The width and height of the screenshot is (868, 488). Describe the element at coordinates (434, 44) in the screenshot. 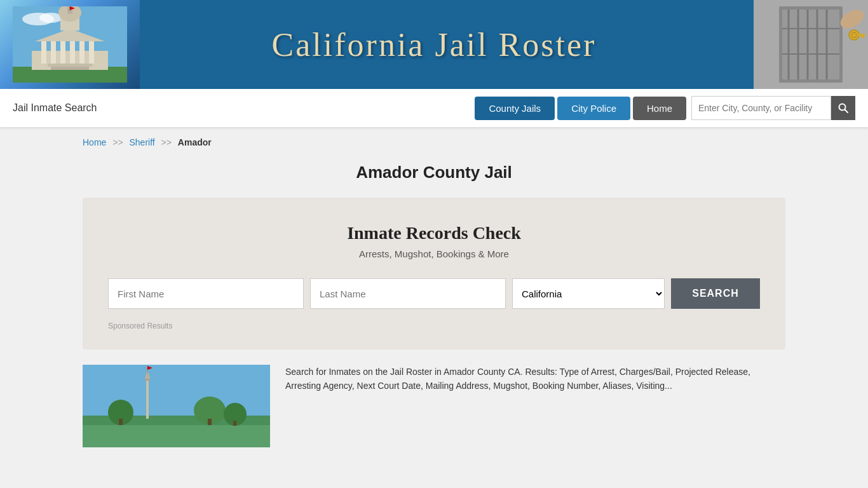

I see `banner-title: California Jail Roster` at that location.